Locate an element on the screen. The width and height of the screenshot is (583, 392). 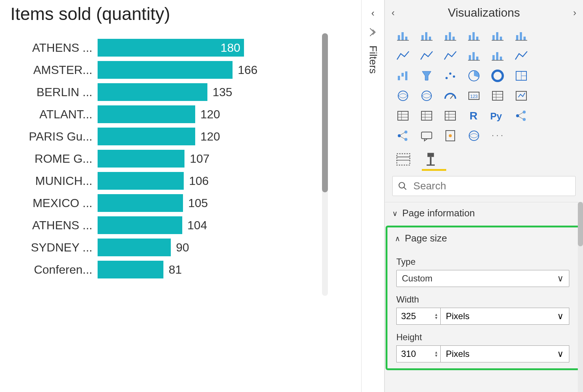
bar-track: 81 is located at coordinates (226, 270).